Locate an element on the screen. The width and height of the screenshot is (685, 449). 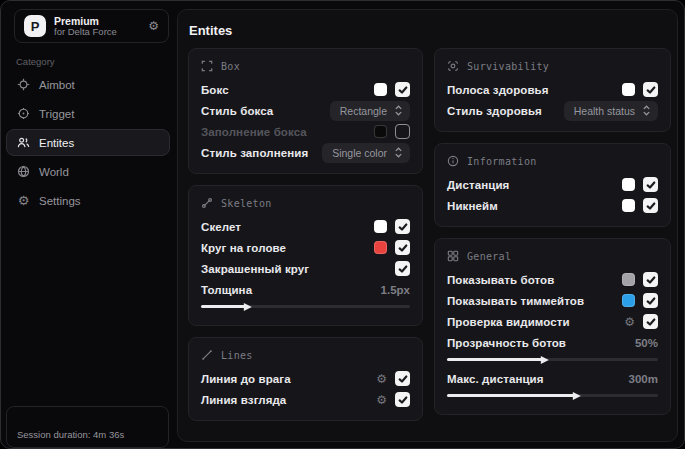
setting-label: Толщина is located at coordinates (226, 290).